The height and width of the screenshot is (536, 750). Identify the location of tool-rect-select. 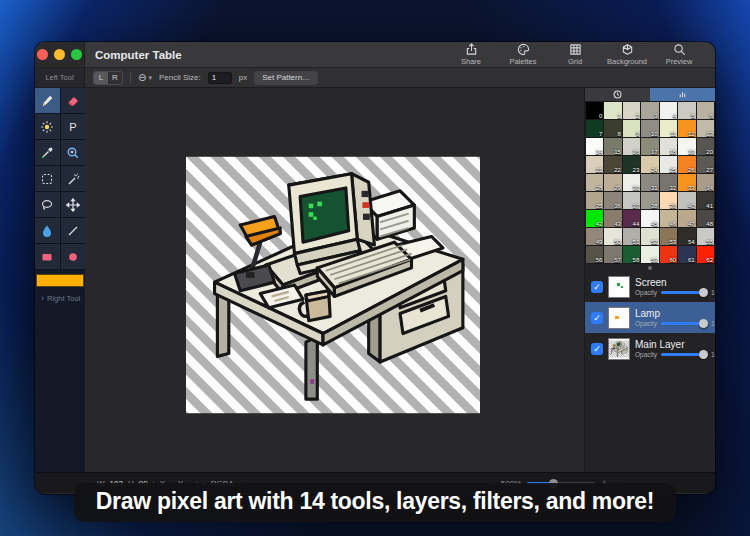
(48, 178).